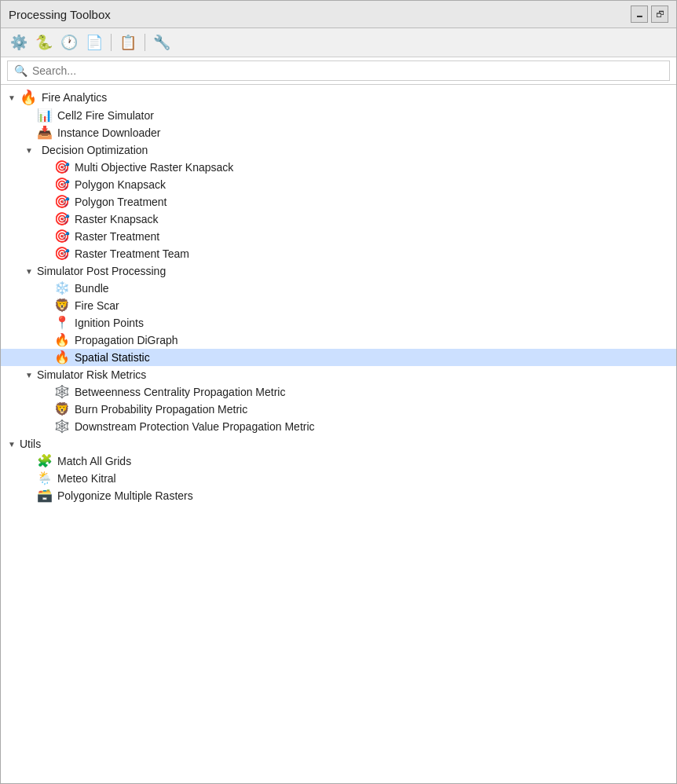  I want to click on match-all-grids-icon: 🧩, so click(45, 461).